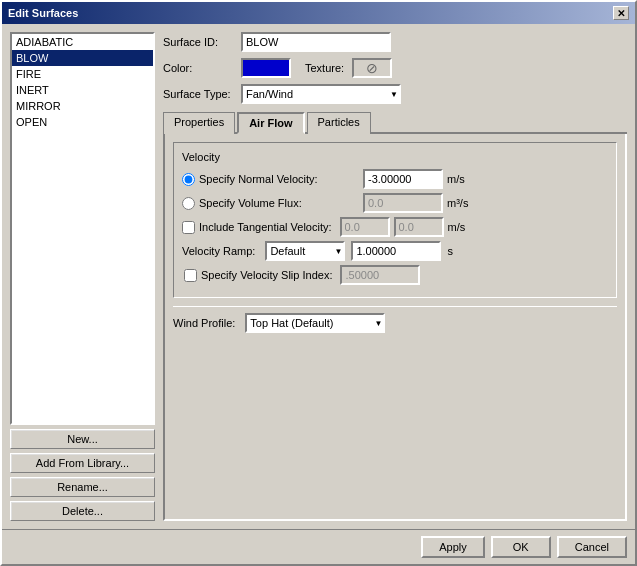  Describe the element at coordinates (279, 203) in the screenshot. I see `volume-flux-label: Specify Volume Flux:` at that location.